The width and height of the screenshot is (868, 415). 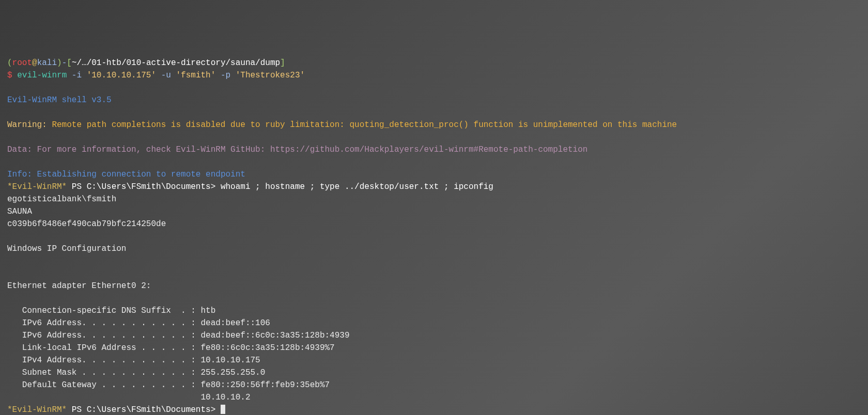 I want to click on command-line: $ evil-winrm -i '10.10.10.175' -u 'fsmit…, so click(x=434, y=75).